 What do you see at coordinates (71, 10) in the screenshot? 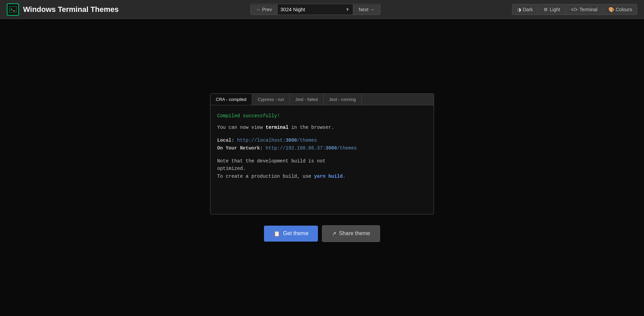
I see `app-title: Windows Terminal Themes` at bounding box center [71, 10].